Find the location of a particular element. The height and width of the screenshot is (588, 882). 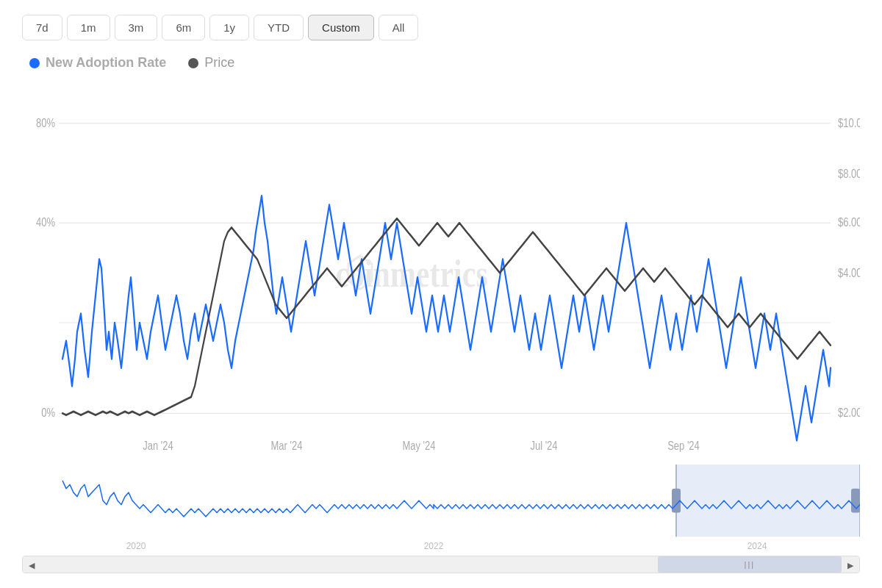

svg-text: $4.00 is located at coordinates (849, 273).